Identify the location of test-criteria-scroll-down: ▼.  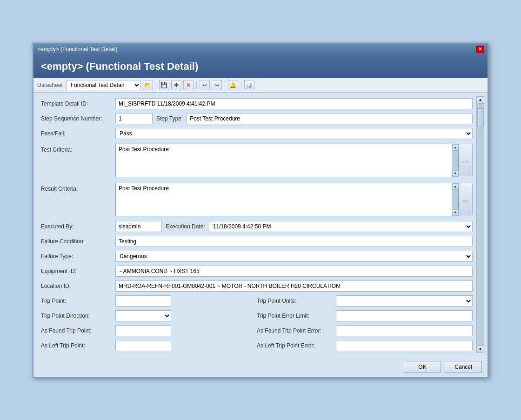
(455, 173).